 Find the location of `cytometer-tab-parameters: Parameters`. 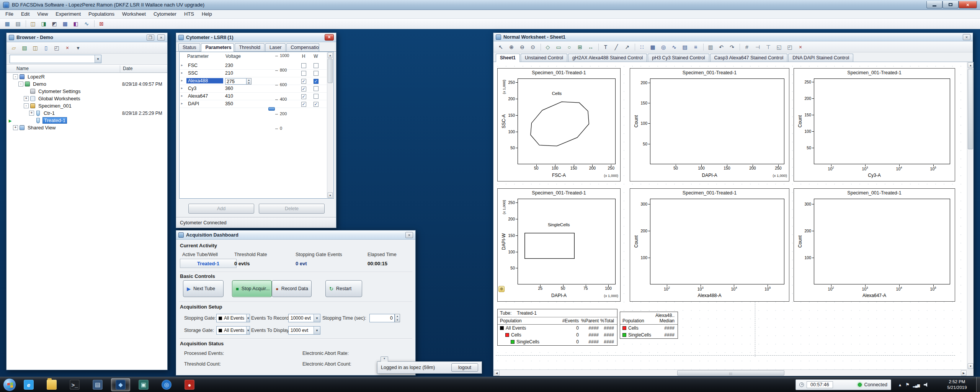

cytometer-tab-parameters: Parameters is located at coordinates (217, 47).